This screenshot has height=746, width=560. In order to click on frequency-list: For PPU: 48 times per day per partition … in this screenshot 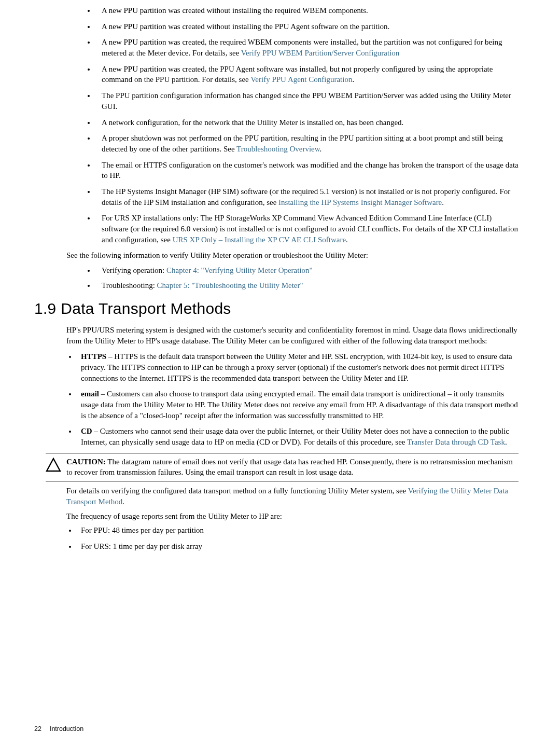, I will do `click(292, 538)`.